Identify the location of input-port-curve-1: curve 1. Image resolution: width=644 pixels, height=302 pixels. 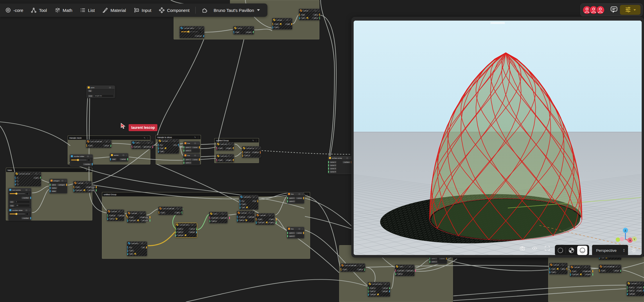
(246, 152).